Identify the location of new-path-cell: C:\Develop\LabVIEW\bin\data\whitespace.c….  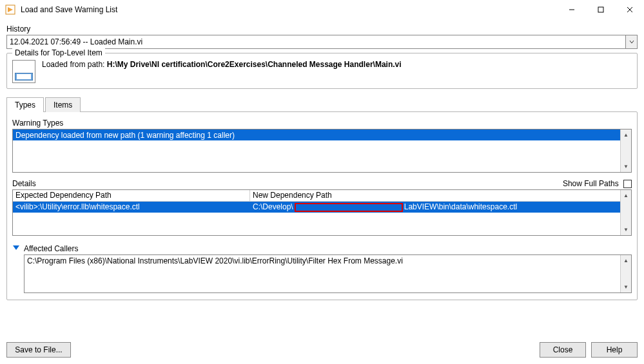
(435, 207).